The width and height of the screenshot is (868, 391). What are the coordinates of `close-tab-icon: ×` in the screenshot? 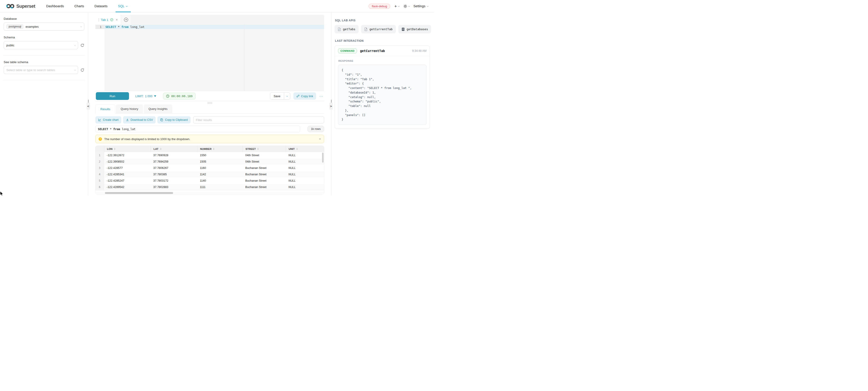 It's located at (117, 20).